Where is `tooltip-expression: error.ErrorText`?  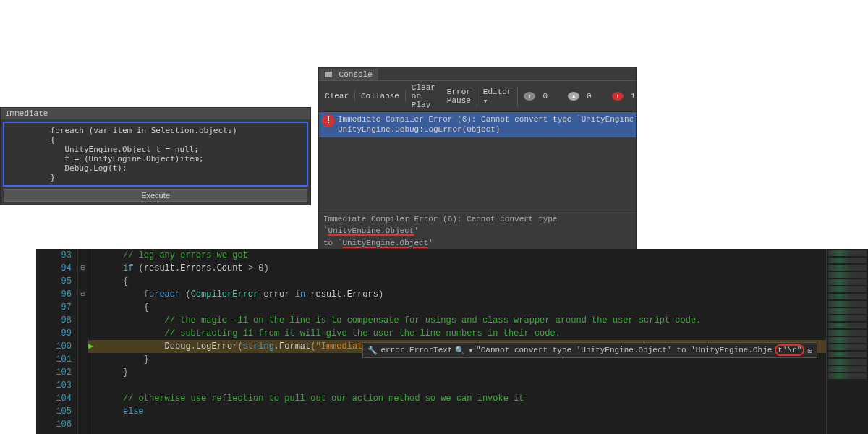
tooltip-expression: error.ErrorText is located at coordinates (417, 350).